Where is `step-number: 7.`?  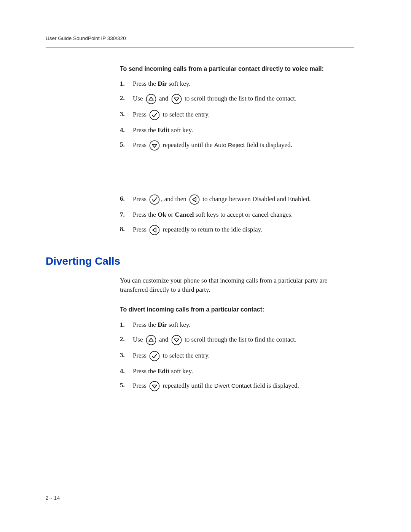
step-number: 7. is located at coordinates (123, 215).